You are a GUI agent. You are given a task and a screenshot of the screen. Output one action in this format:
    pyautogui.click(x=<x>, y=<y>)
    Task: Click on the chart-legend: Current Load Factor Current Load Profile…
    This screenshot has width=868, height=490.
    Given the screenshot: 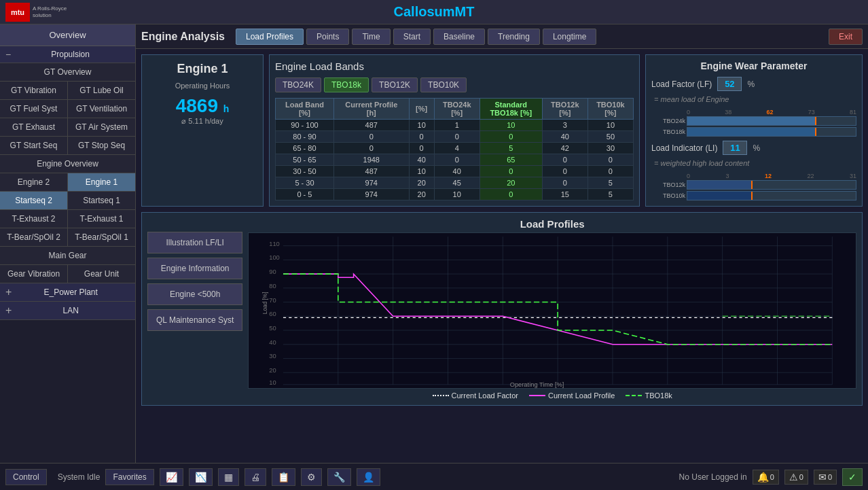 What is the action you would take?
    pyautogui.click(x=552, y=396)
    